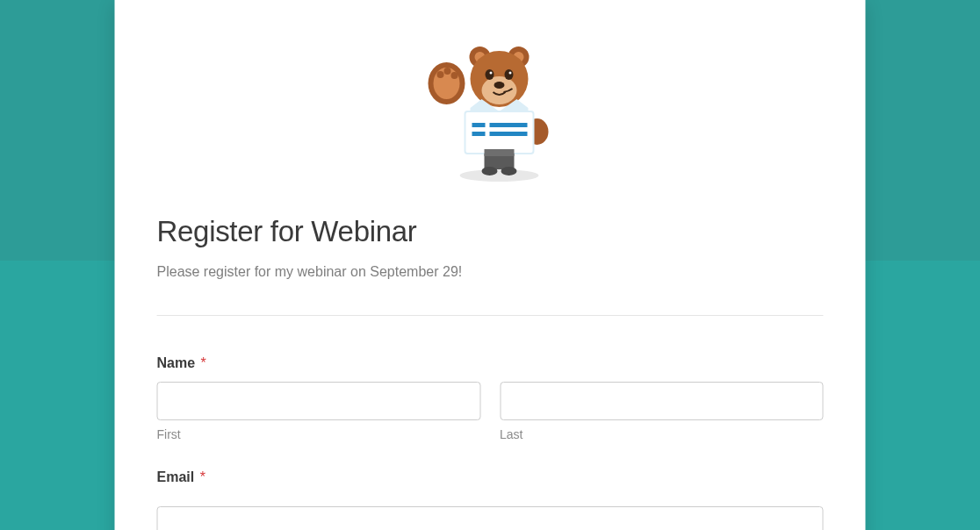 Image resolution: width=980 pixels, height=530 pixels. I want to click on form-title: Register for Webinar, so click(490, 232).